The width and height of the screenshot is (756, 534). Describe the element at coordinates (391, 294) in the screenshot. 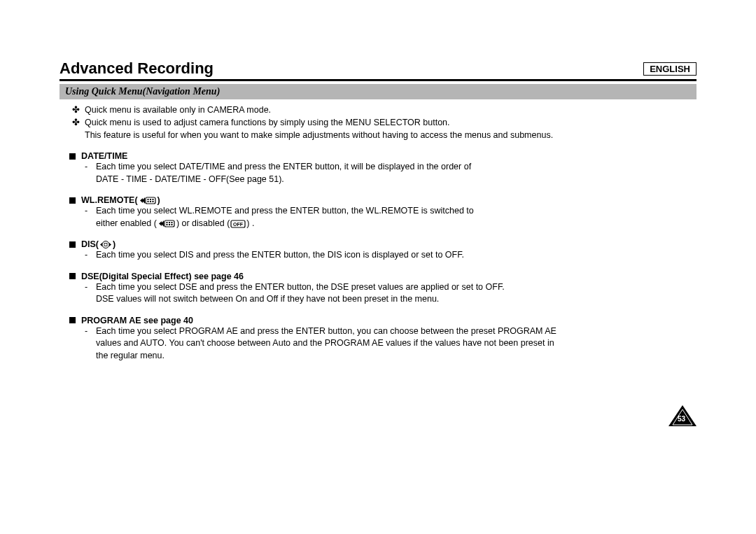

I see `section-body: - Each time you select DSE and press the…` at that location.